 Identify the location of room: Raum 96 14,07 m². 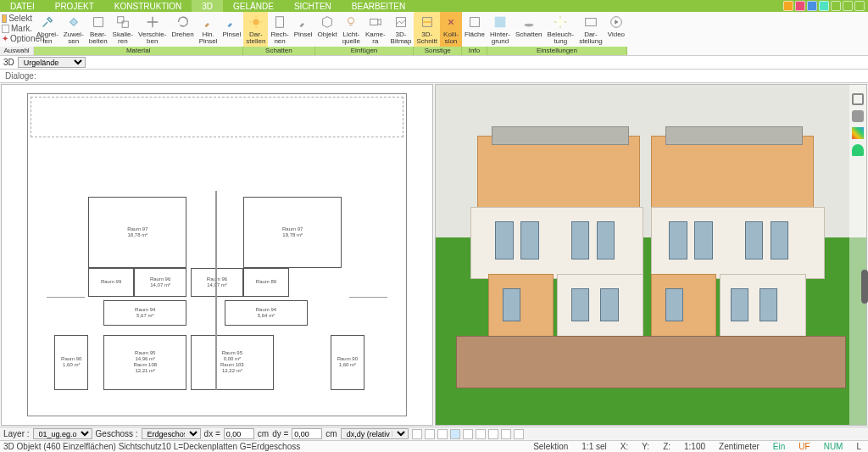
(160, 282).